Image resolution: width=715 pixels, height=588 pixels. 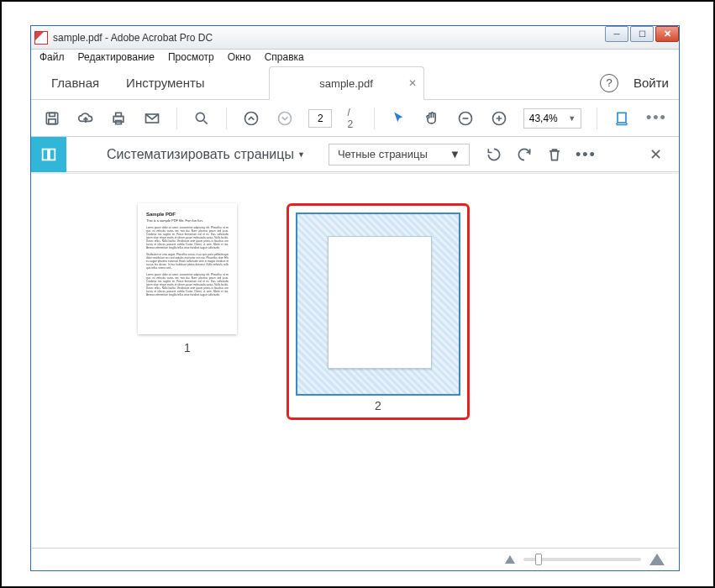 I want to click on page-number-input, so click(x=320, y=118).